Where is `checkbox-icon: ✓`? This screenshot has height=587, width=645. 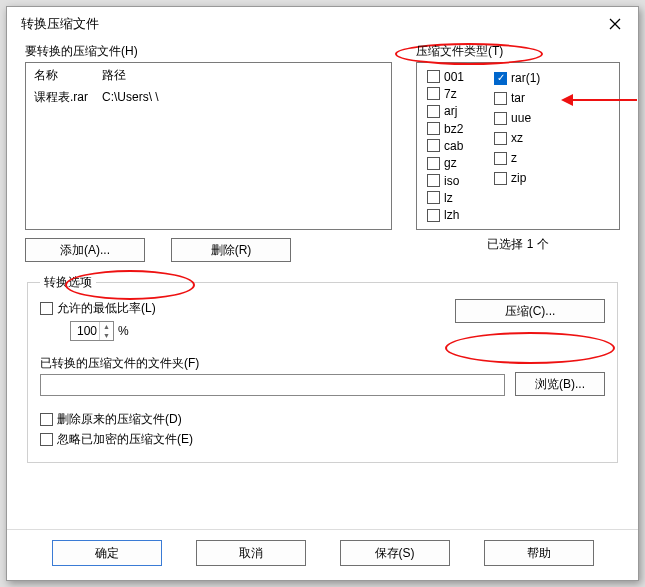
checkbox-icon: ✓ is located at coordinates (500, 78).